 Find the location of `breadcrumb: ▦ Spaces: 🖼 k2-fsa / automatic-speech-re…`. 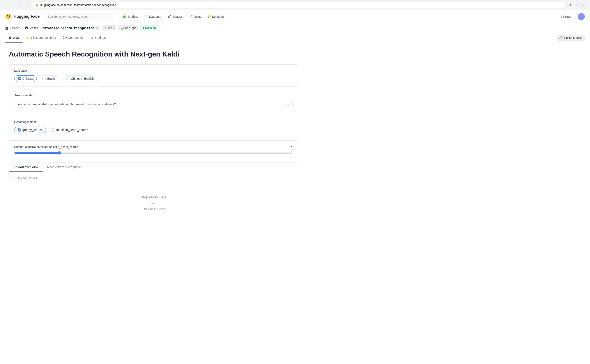

breadcrumb: ▦ Spaces: 🖼 k2-fsa / automatic-speech-re… is located at coordinates (295, 28).